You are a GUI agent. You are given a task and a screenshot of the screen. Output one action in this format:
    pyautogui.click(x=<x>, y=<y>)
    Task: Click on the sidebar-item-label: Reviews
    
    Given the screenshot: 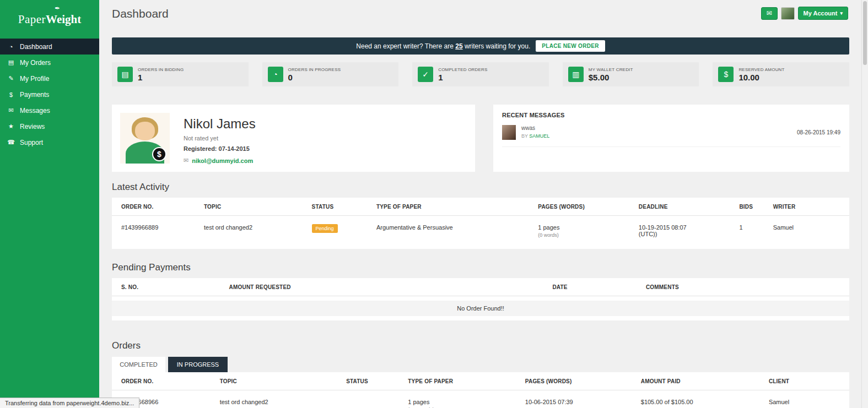 What is the action you would take?
    pyautogui.click(x=32, y=127)
    